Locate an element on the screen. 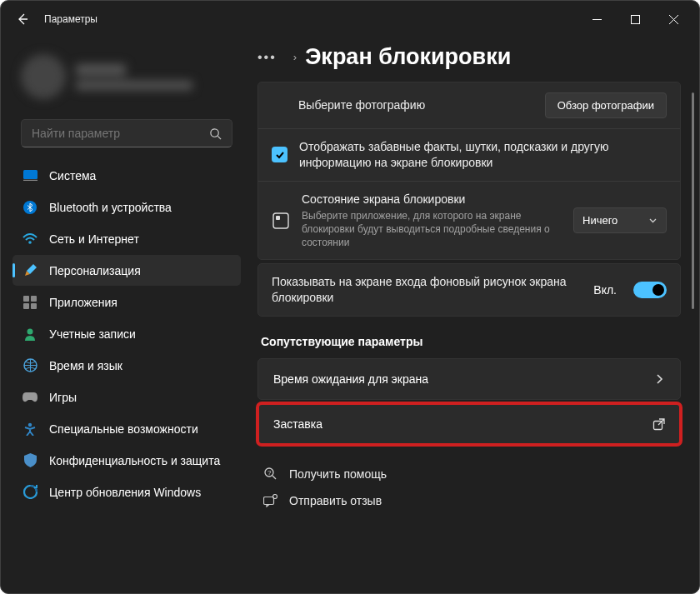  bluetooth-icon is located at coordinates (30, 207).